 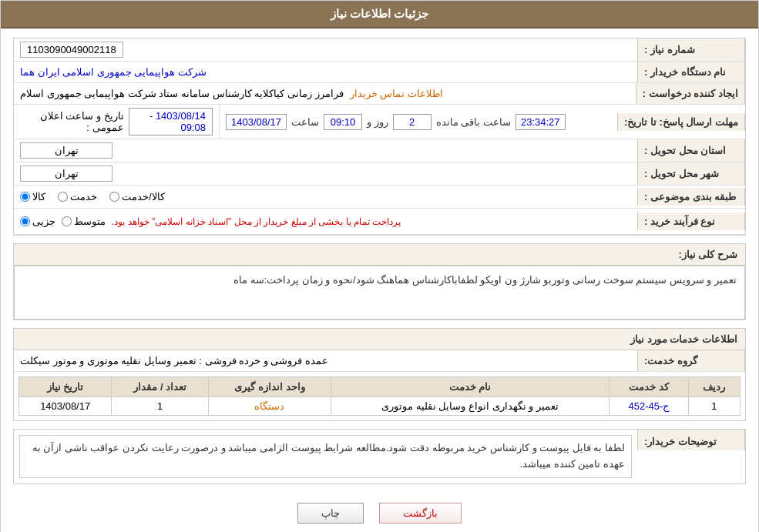 What do you see at coordinates (379, 282) in the screenshot?
I see `need-description-section: شرح کلی نیاز: تعمیر و سرویس سیستم سوخت ر…` at bounding box center [379, 282].